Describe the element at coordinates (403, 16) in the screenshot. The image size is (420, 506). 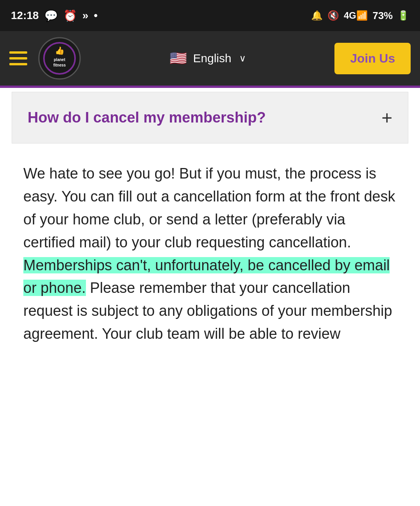
I see `battery-icon: 🔋` at that location.